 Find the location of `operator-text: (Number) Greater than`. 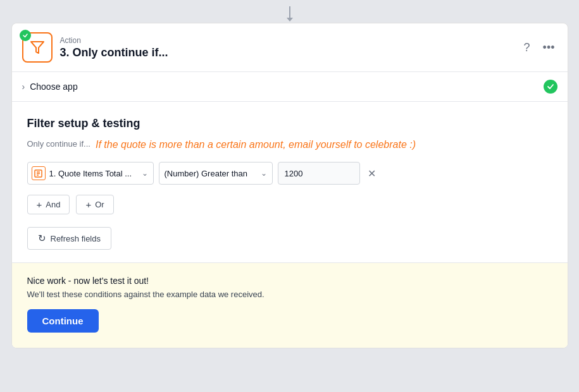

operator-text: (Number) Greater than is located at coordinates (211, 173).